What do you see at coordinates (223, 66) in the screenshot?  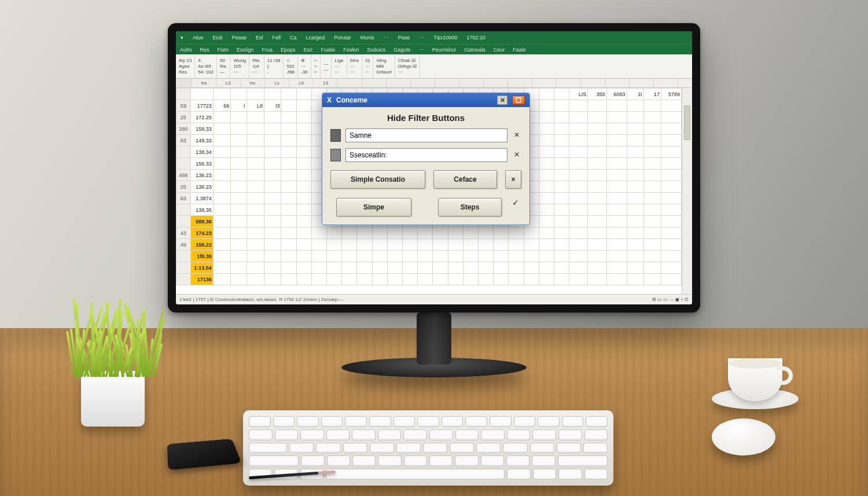 I see `ribbon-group: 50Ra.—` at bounding box center [223, 66].